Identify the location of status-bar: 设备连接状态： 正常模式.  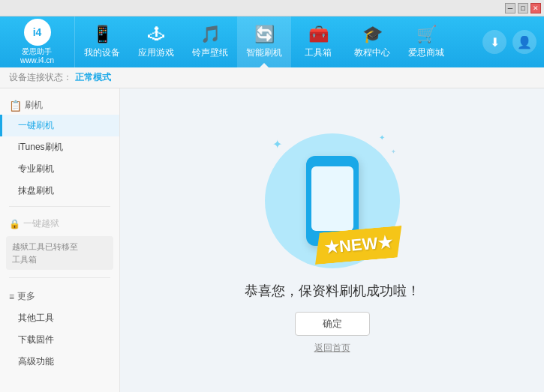
(272, 78).